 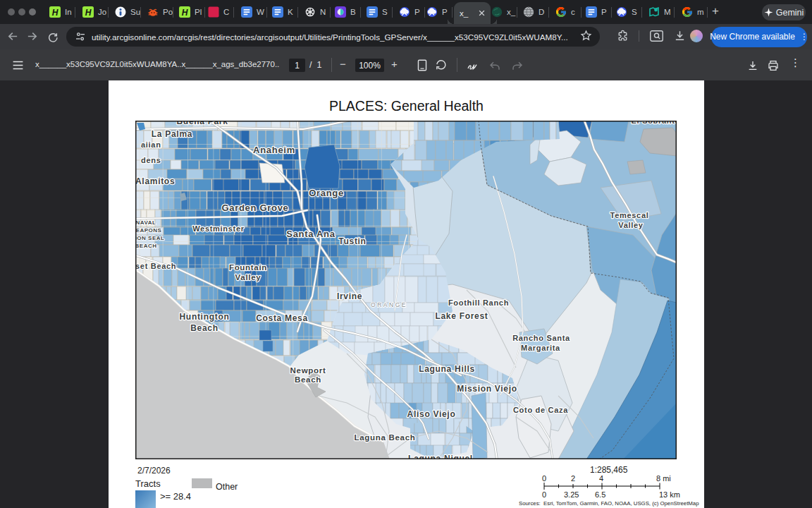 I want to click on svg-text: Margarita, so click(x=541, y=348).